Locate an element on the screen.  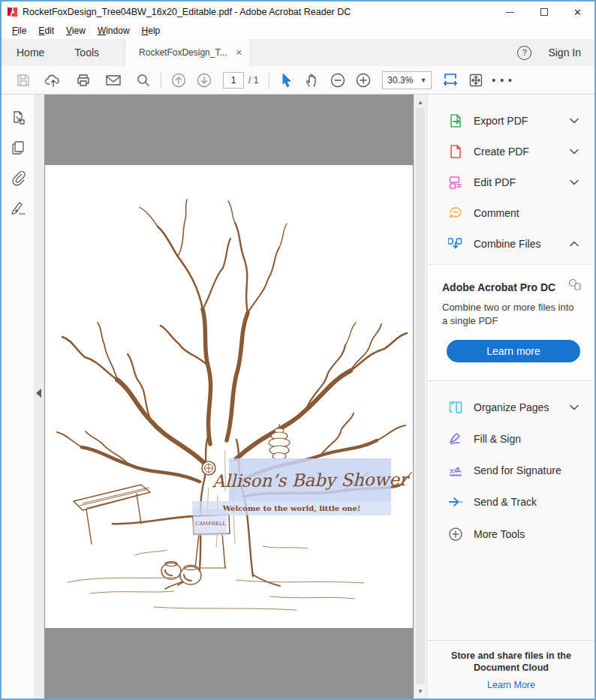
page-thumbnails-button is located at coordinates (18, 148).